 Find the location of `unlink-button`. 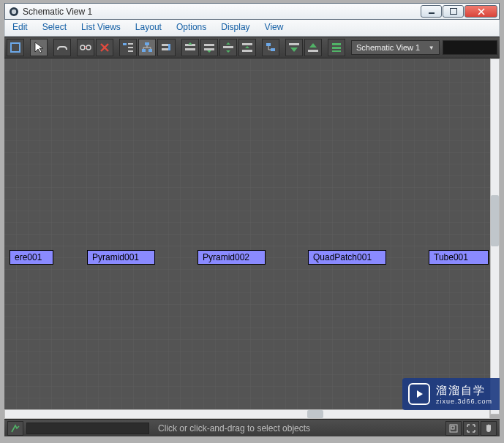

unlink-button is located at coordinates (86, 48).